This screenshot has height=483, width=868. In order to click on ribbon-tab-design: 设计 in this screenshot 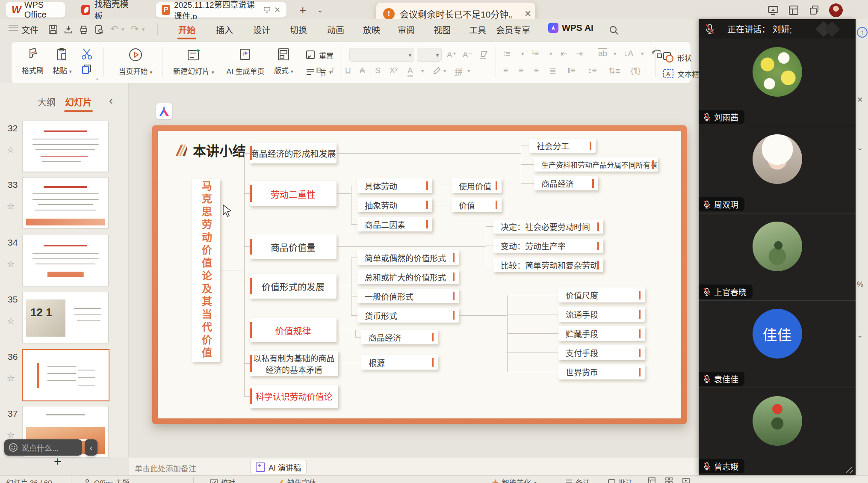, I will do `click(262, 30)`.